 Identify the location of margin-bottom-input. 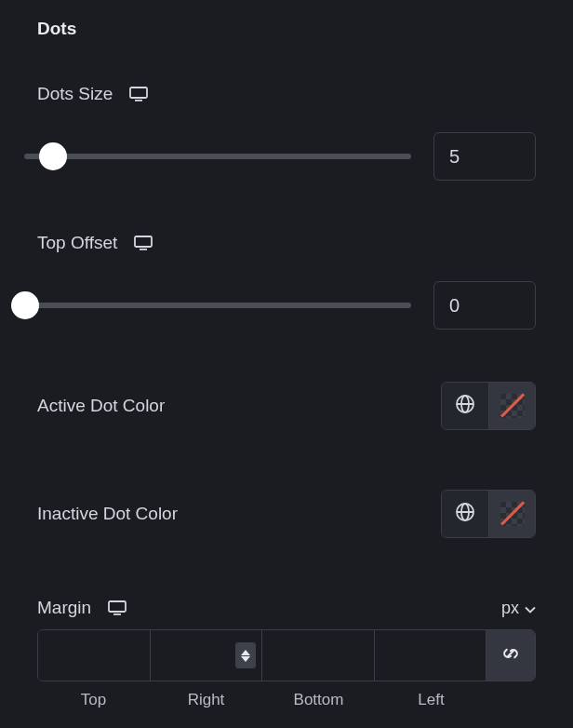
(318, 655).